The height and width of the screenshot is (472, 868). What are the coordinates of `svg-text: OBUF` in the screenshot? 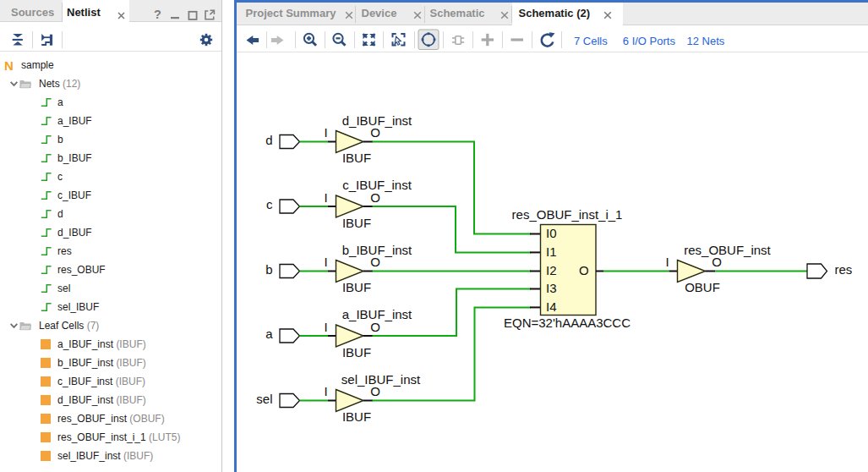 It's located at (702, 288).